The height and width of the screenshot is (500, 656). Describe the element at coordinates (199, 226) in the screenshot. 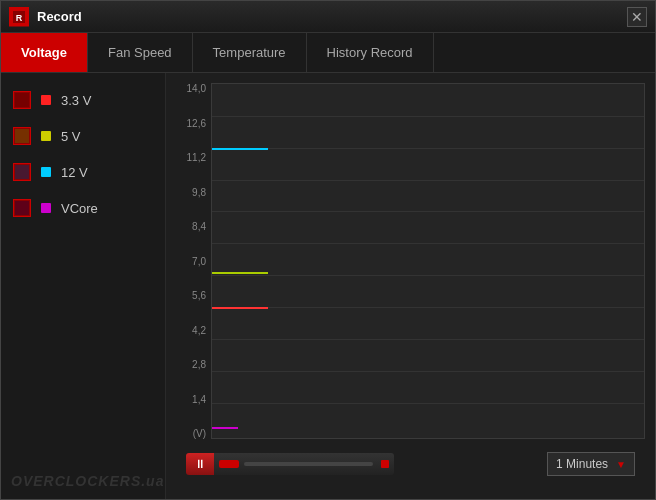

I see `y-label-84: 8,4` at that location.